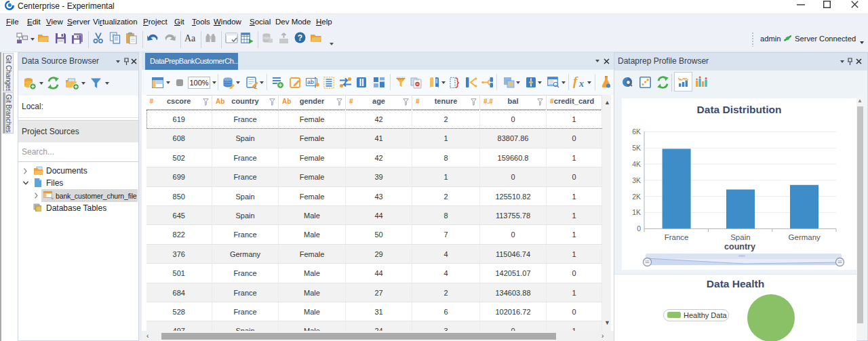  I want to click on svg-text: 0, so click(639, 228).